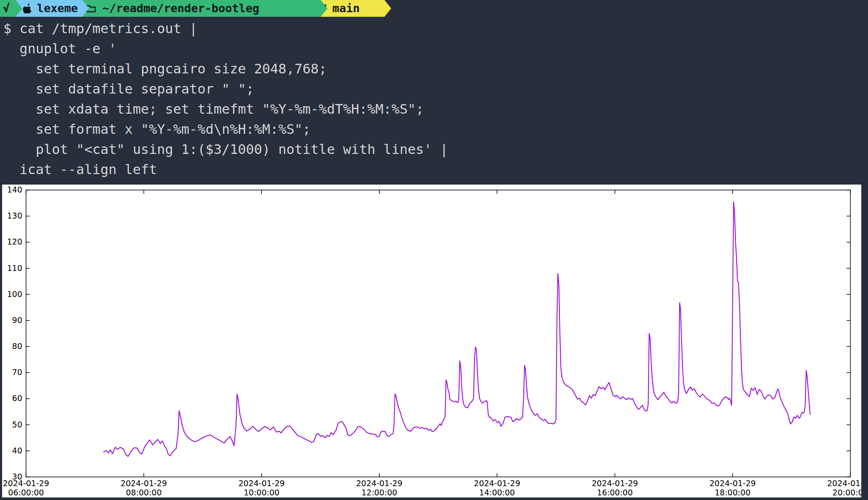  What do you see at coordinates (346, 8) in the screenshot?
I see `git-branch-label: main` at bounding box center [346, 8].